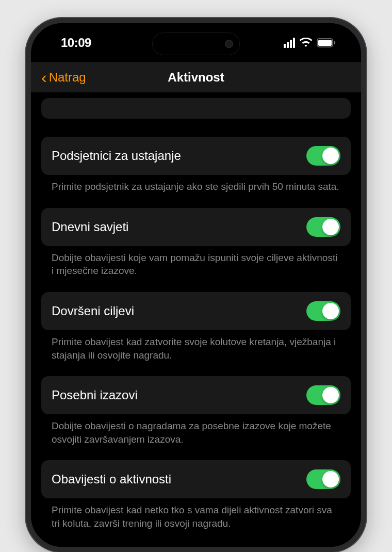 This screenshot has height=552, width=392. I want to click on wifi-icon, so click(306, 43).